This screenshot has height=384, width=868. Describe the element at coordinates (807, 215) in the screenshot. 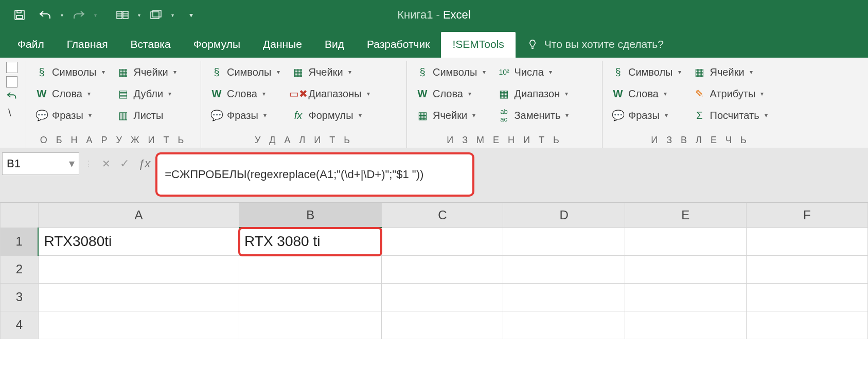

I see `col-header-F: F` at that location.